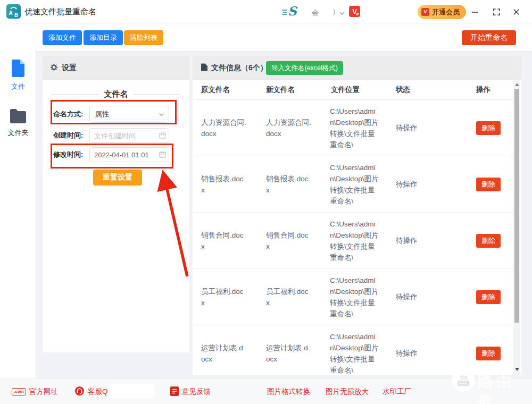 Image resolution: width=532 pixels, height=404 pixels. What do you see at coordinates (289, 297) in the screenshot?
I see `new-filename: 员工福利.docx` at bounding box center [289, 297].